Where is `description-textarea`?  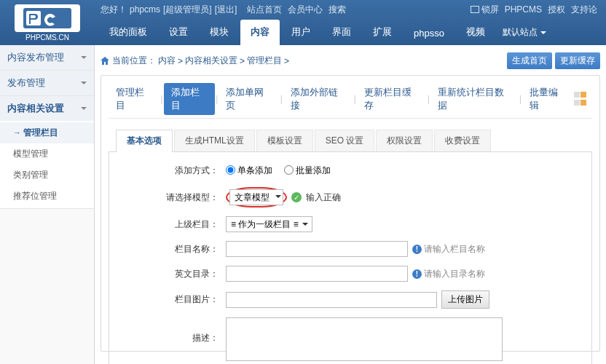 description-textarea is located at coordinates (364, 339).